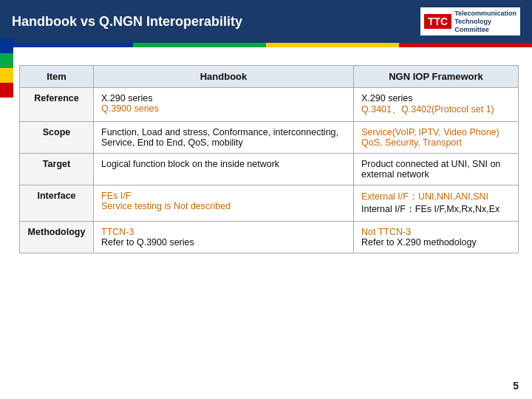 The image size is (532, 399). I want to click on strip-blue, so click(66, 45).